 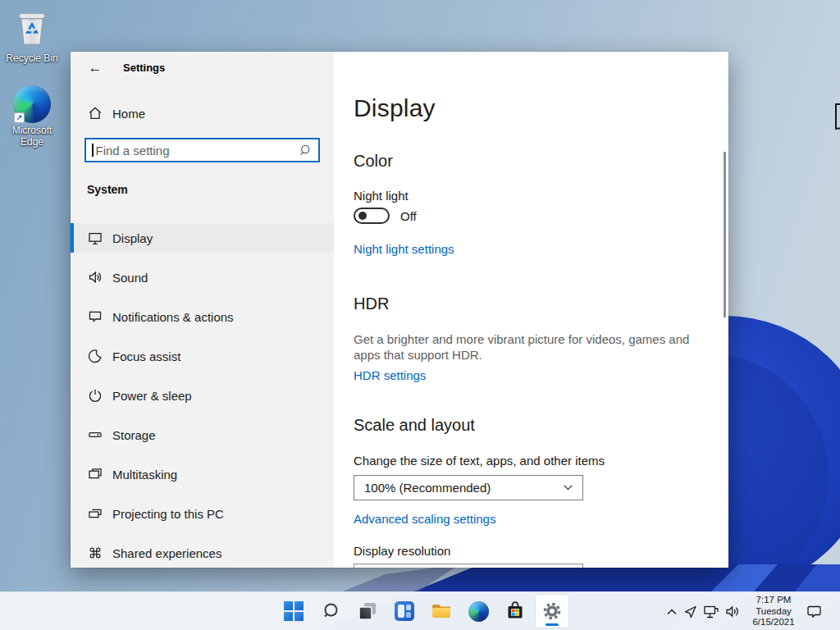 What do you see at coordinates (774, 600) in the screenshot?
I see `clock-time: 7:17 PM` at bounding box center [774, 600].